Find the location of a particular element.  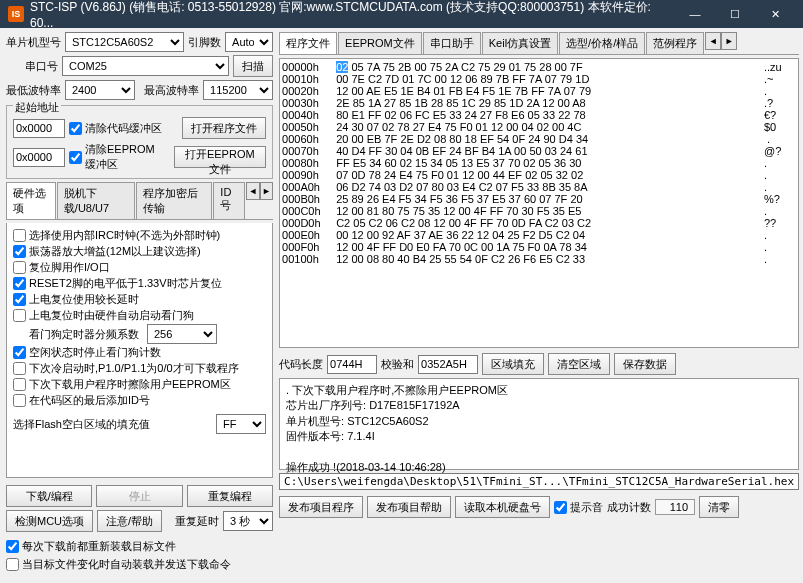

rtab-scroll-right: ► is located at coordinates (729, 41).